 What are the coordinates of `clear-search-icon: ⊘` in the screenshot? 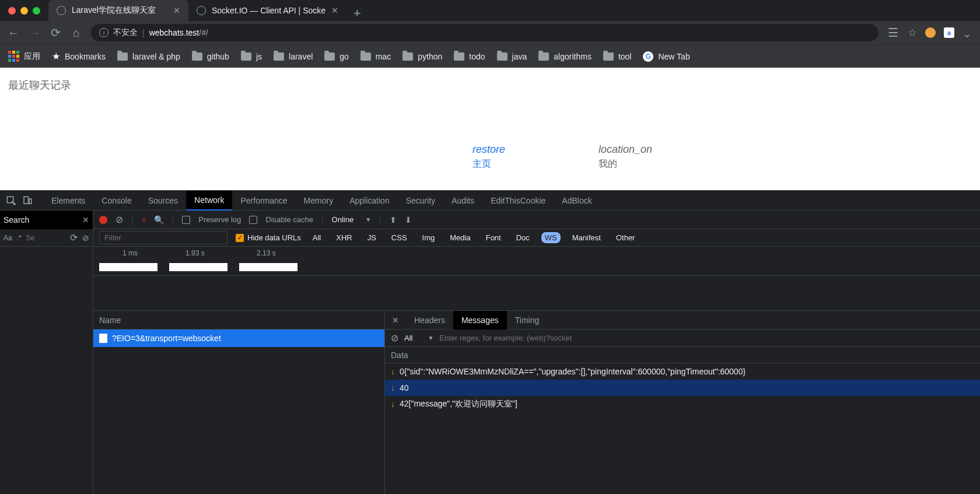 It's located at (86, 238).